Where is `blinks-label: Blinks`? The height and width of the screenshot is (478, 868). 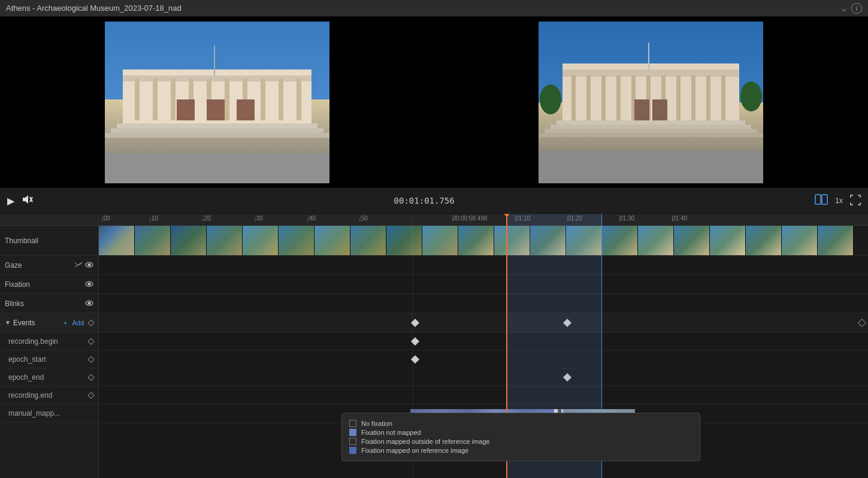
blinks-label: Blinks is located at coordinates (14, 304).